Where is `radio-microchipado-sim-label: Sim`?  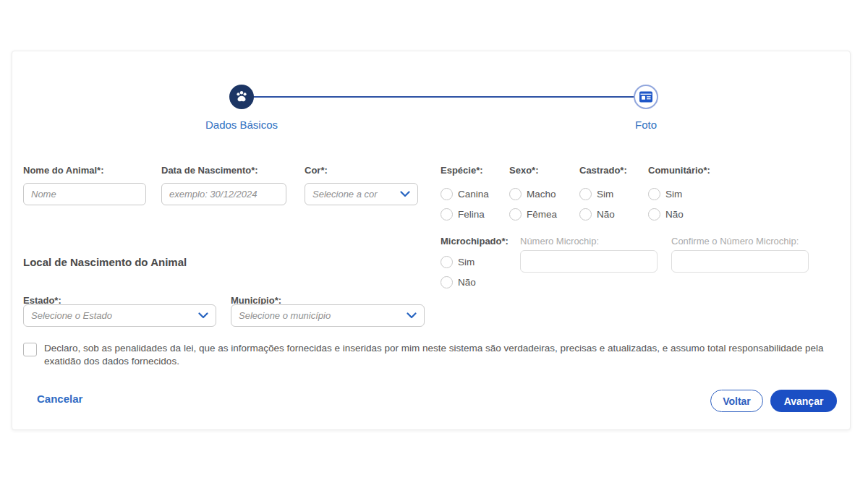 radio-microchipado-sim-label: Sim is located at coordinates (466, 262).